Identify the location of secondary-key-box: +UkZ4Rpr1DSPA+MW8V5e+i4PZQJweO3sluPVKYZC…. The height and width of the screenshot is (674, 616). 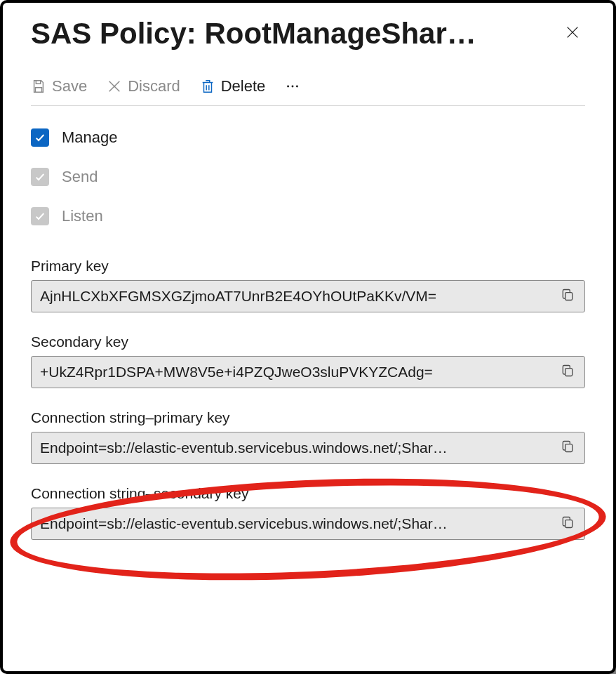
(308, 372).